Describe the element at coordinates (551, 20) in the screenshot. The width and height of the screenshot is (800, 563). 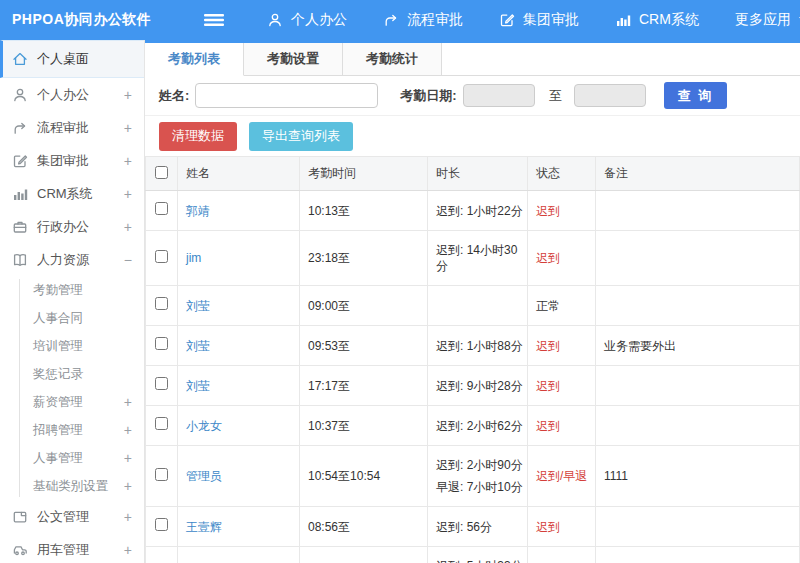
I see `top-nav-label: 集团审批` at that location.